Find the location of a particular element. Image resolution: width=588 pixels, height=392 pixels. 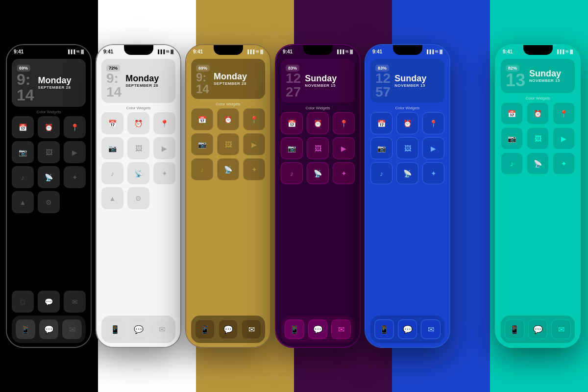

app-camera-3: 📷 is located at coordinates (202, 144).